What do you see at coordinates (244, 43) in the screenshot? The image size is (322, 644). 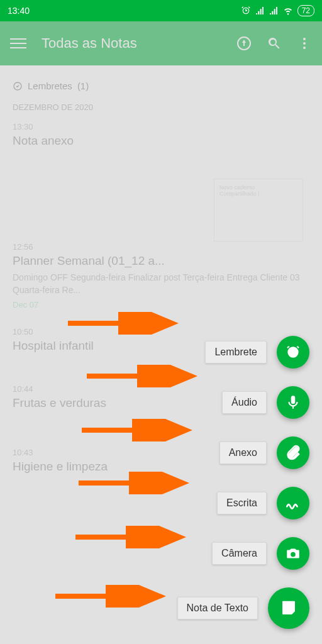 I see `sync-icon` at bounding box center [244, 43].